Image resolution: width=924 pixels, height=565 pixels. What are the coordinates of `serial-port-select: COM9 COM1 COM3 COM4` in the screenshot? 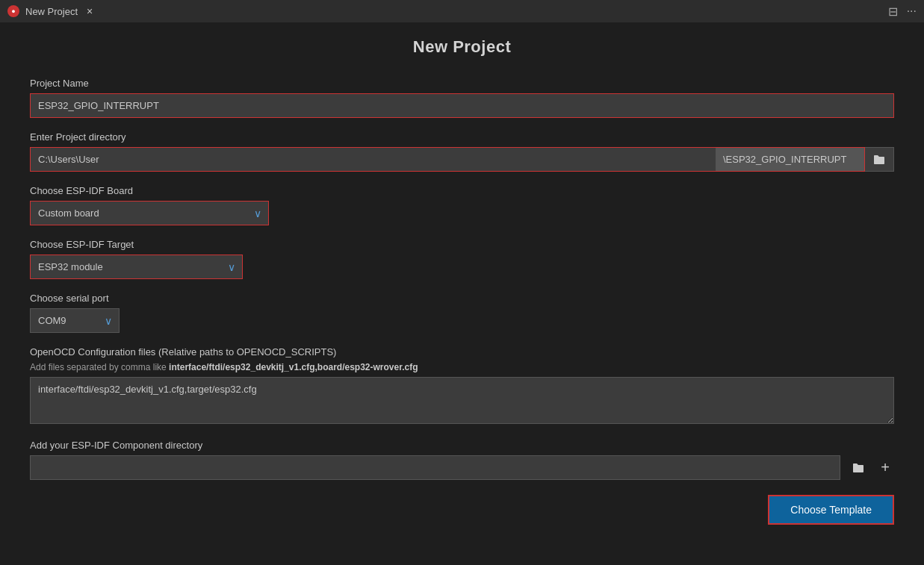 It's located at (75, 321).